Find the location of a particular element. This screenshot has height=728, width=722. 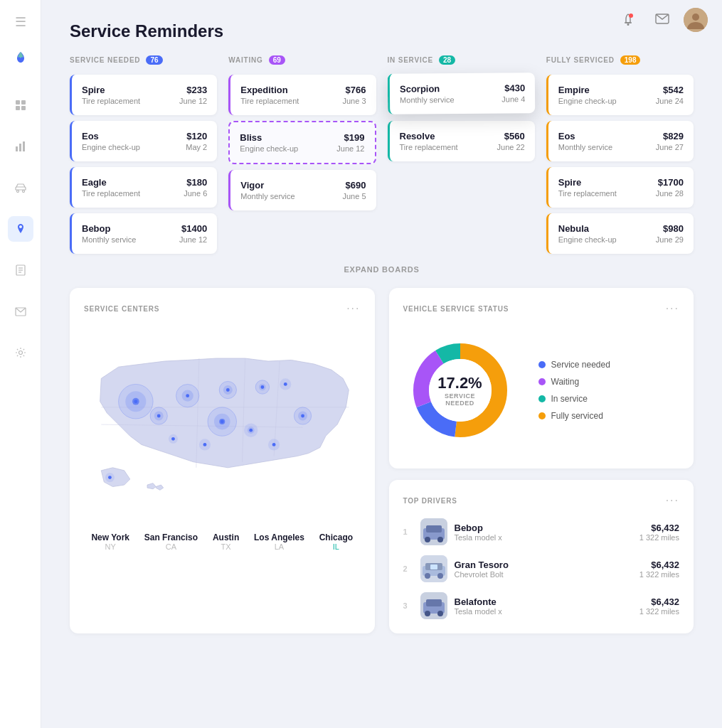

legend-fully-serviced: Fully serviced is located at coordinates (575, 416).